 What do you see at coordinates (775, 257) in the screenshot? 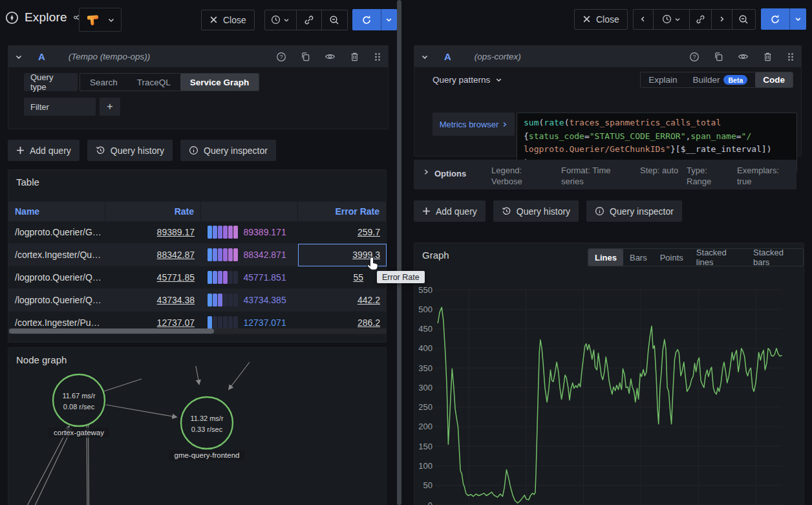
I see `graph-style-stacked-bars: Stacked bars` at bounding box center [775, 257].